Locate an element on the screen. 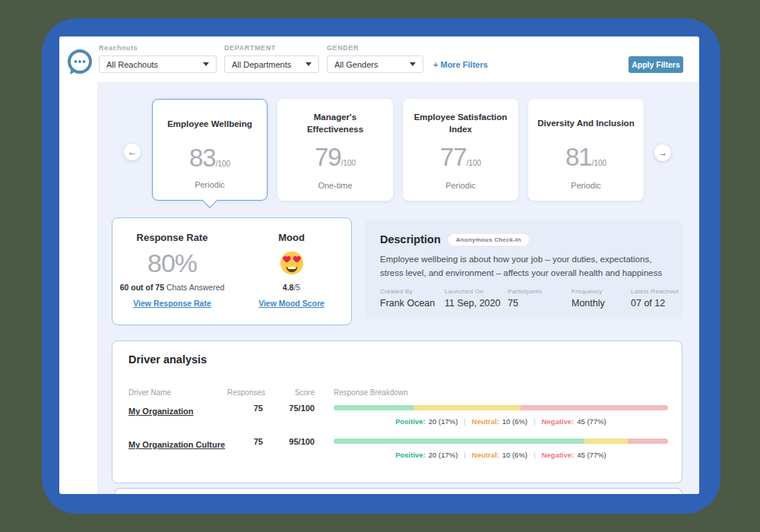  description-panel: Description Anonymous Check-In Employee … is located at coordinates (524, 270).